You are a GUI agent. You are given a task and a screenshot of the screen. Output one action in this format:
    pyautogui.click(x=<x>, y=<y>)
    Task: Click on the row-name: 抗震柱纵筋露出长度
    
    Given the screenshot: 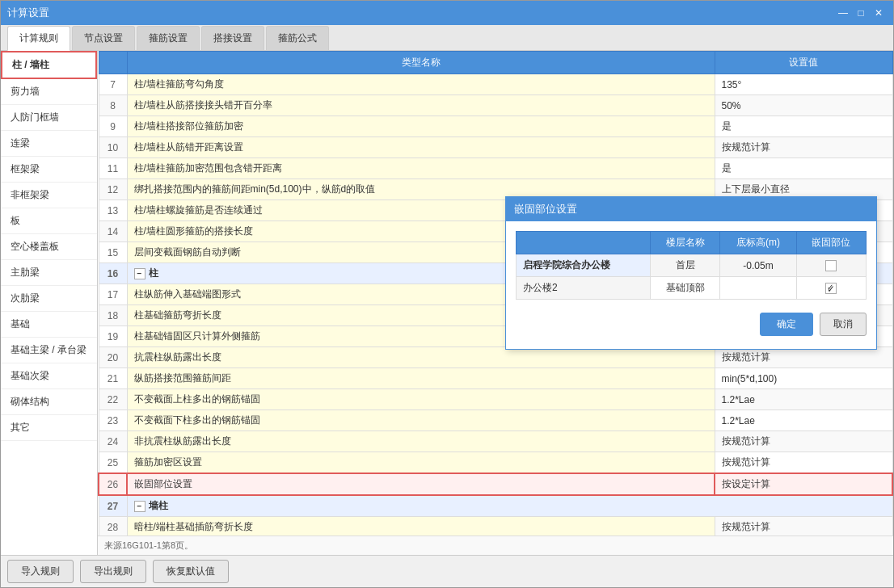 What is the action you would take?
    pyautogui.click(x=420, y=358)
    